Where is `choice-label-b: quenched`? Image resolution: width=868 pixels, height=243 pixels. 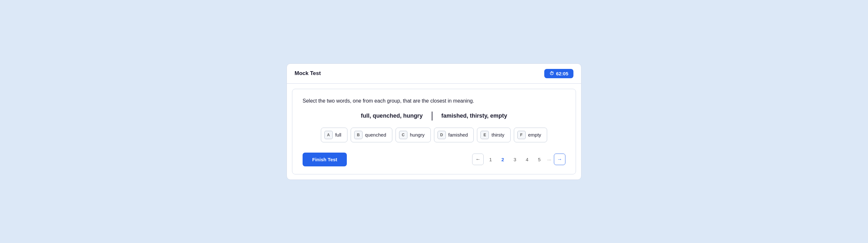 choice-label-b: quenched is located at coordinates (375, 135).